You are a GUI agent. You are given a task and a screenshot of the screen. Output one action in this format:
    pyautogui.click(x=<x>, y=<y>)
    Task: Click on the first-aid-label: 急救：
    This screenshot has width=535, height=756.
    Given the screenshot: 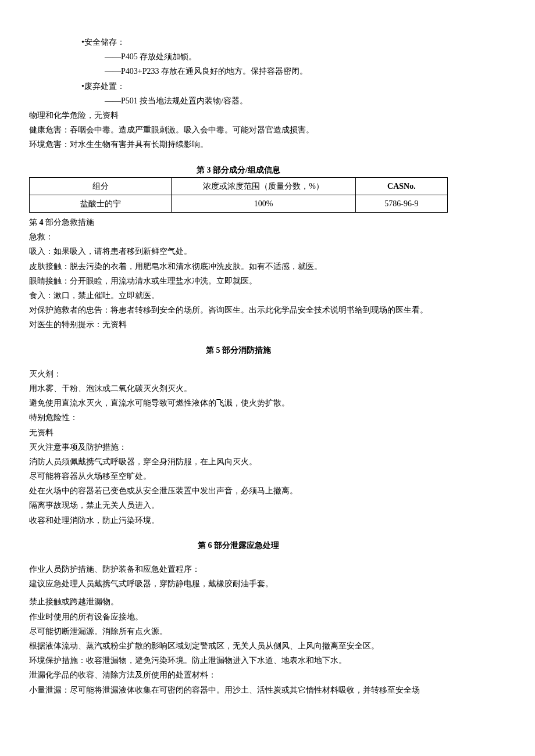 What is the action you would take?
    pyautogui.click(x=238, y=237)
    